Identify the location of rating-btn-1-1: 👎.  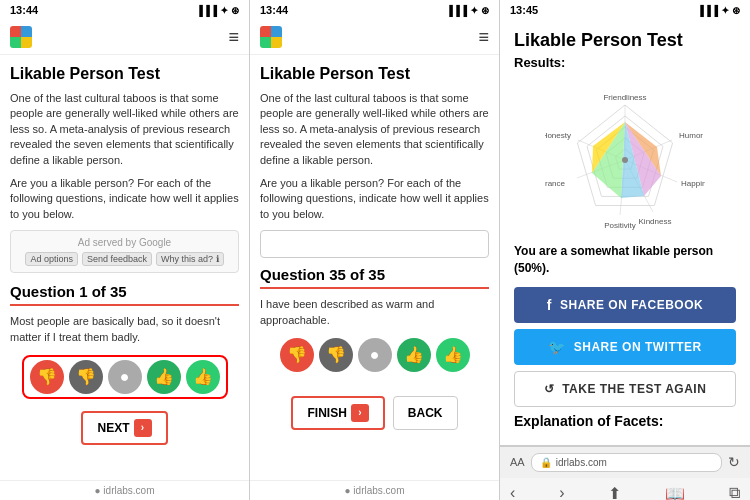
(47, 377).